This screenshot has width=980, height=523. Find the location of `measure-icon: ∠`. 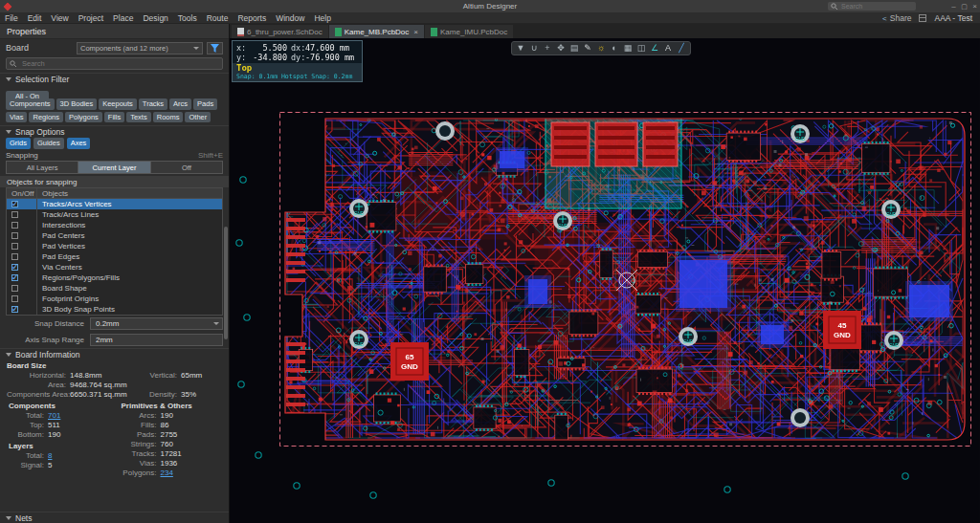

measure-icon: ∠ is located at coordinates (655, 48).